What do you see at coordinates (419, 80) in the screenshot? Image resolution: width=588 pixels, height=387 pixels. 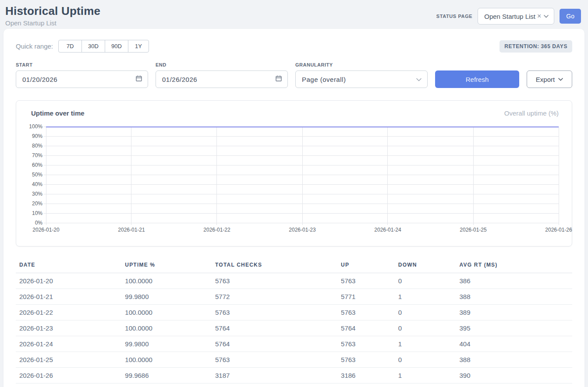 I see `chevron-down-icon` at bounding box center [419, 80].